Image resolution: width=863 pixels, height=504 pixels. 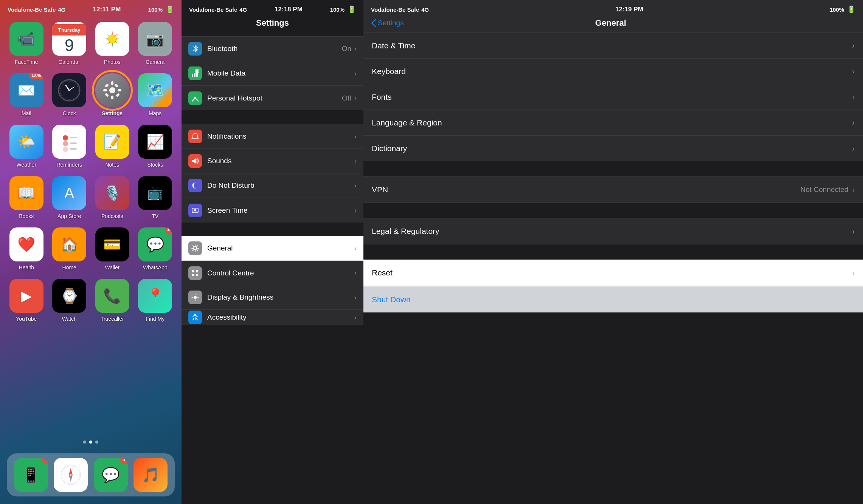 What do you see at coordinates (337, 10) in the screenshot?
I see `settings-battery: 100%` at bounding box center [337, 10].